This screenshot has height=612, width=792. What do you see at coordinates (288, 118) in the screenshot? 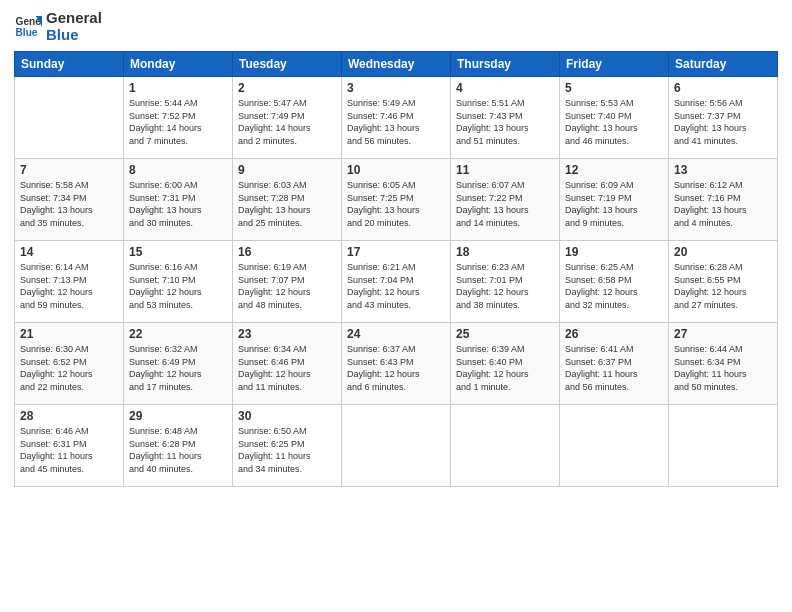
I see `calendar-cell: 2Sunrise: 5:47 AM Sunset: 7:49 PM Daylig…` at bounding box center [288, 118].